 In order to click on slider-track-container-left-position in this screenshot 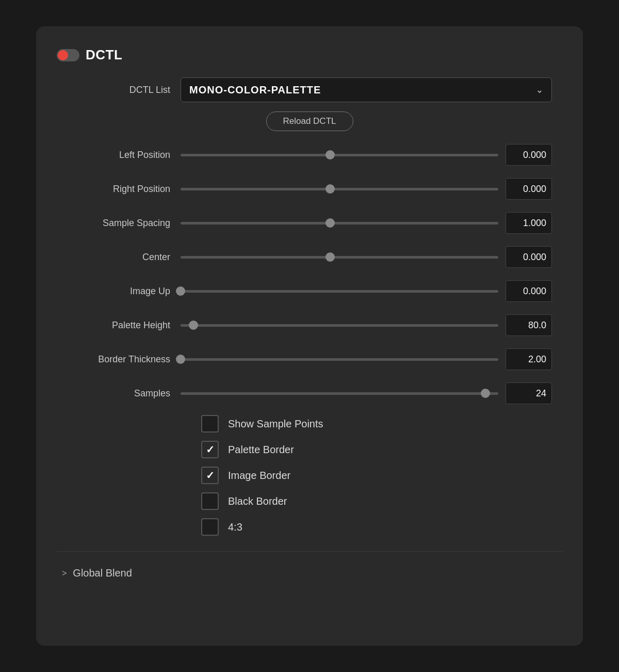, I will do `click(339, 155)`.